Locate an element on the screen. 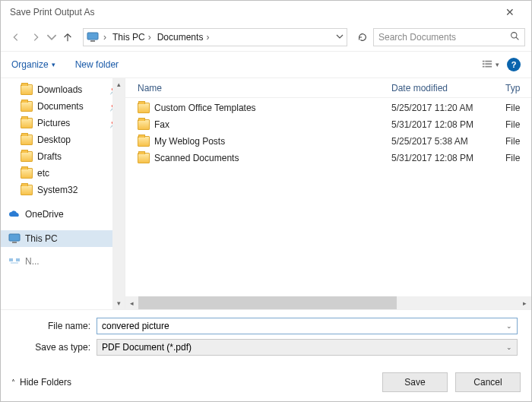 The height and width of the screenshot is (402, 532). refresh-button is located at coordinates (363, 37).